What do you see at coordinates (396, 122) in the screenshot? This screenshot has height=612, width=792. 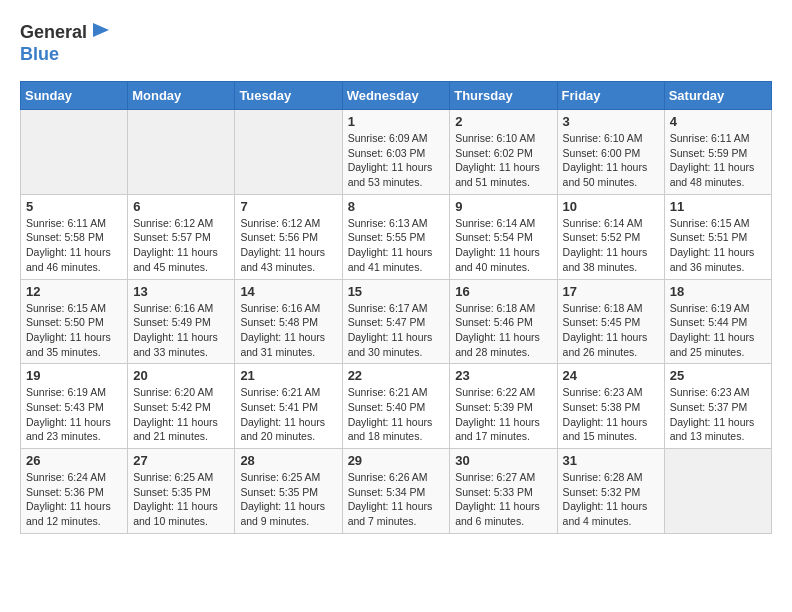 I see `day-number: 1` at bounding box center [396, 122].